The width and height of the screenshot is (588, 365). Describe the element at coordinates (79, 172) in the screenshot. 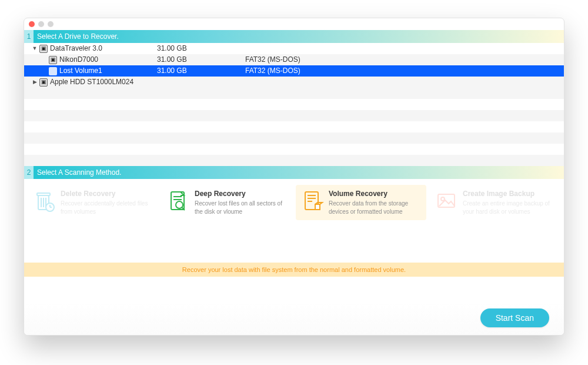

I see `section2-title: Select A Scanning Method.` at that location.